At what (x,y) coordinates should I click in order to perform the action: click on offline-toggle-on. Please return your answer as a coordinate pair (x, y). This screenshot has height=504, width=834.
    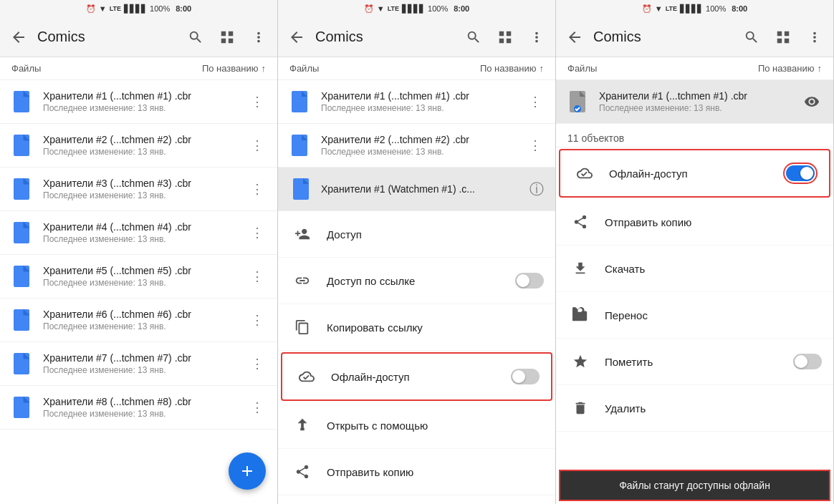
    Looking at the image, I should click on (800, 173).